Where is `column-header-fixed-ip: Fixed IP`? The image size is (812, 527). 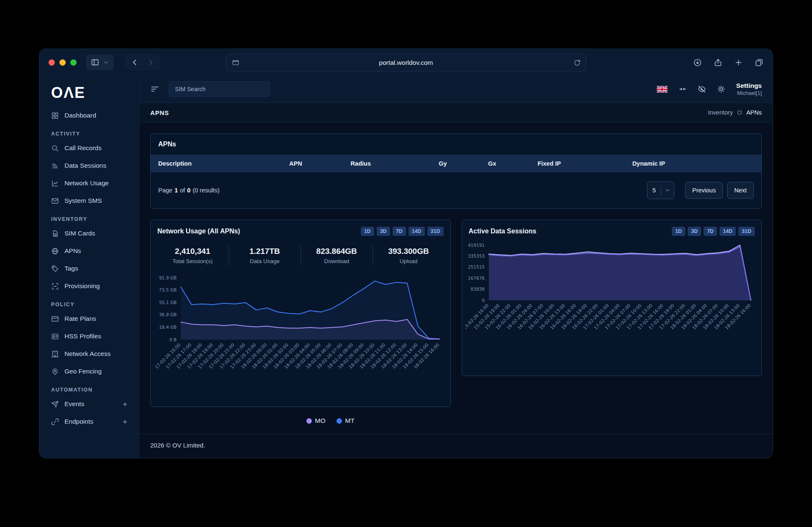 column-header-fixed-ip: Fixed IP is located at coordinates (585, 164).